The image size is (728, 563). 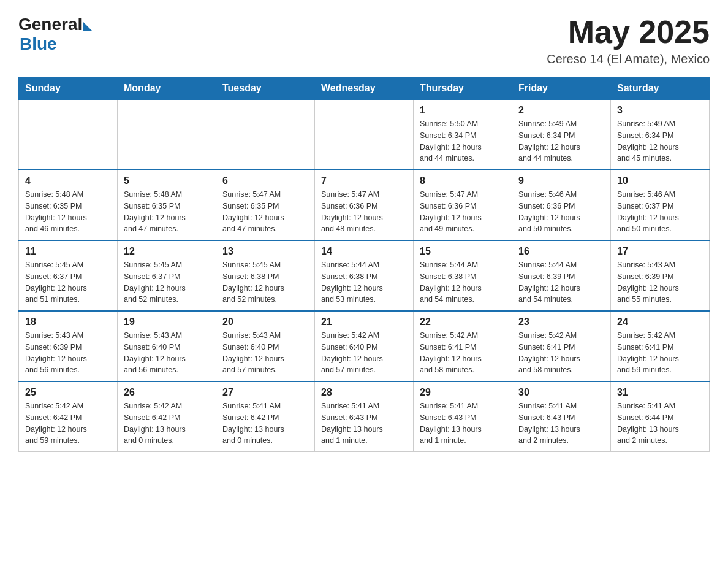 What do you see at coordinates (463, 181) in the screenshot?
I see `day-number: 8` at bounding box center [463, 181].